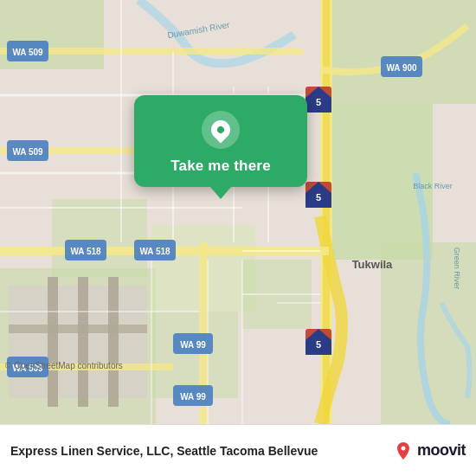 This screenshot has height=476, width=476. What do you see at coordinates (402, 68) in the screenshot?
I see `svg-text: WA 900` at bounding box center [402, 68].